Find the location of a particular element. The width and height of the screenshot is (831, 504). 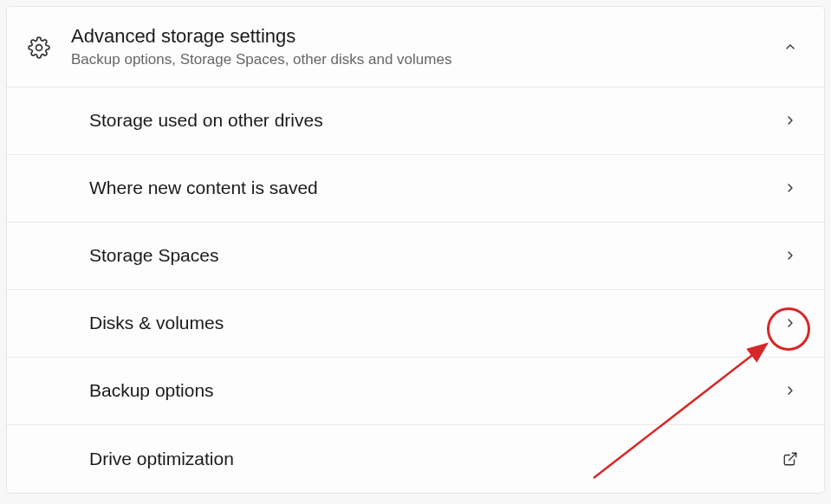

gear-icon is located at coordinates (49, 47).